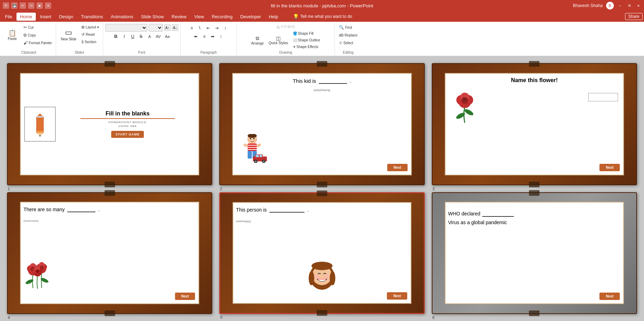  What do you see at coordinates (90, 34) in the screenshot?
I see `reset-button: ↺ Reset` at bounding box center [90, 34].